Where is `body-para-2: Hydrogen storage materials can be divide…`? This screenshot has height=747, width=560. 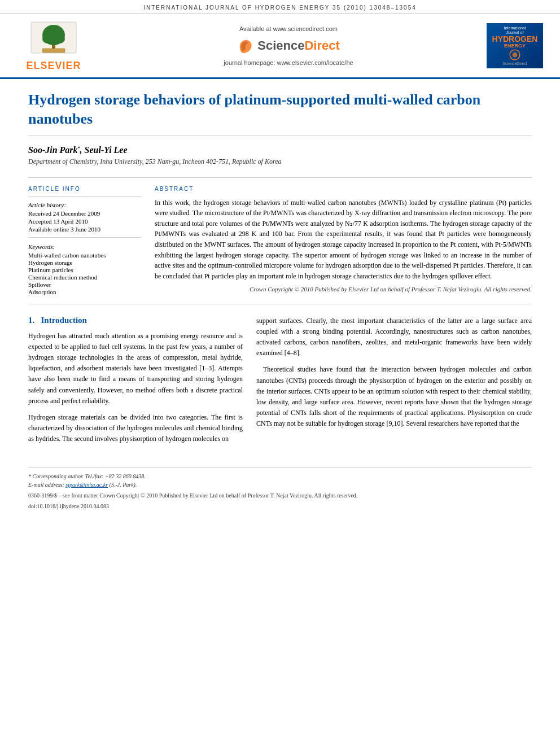
body-para-2: Hydrogen storage materials can be divide… is located at coordinates (135, 429).